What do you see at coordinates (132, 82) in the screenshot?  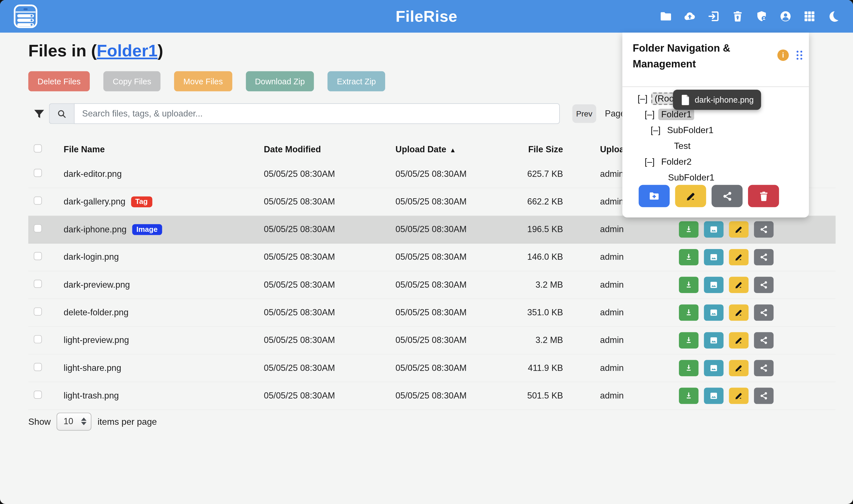 I see `copy-files-button: Copy Files` at bounding box center [132, 82].